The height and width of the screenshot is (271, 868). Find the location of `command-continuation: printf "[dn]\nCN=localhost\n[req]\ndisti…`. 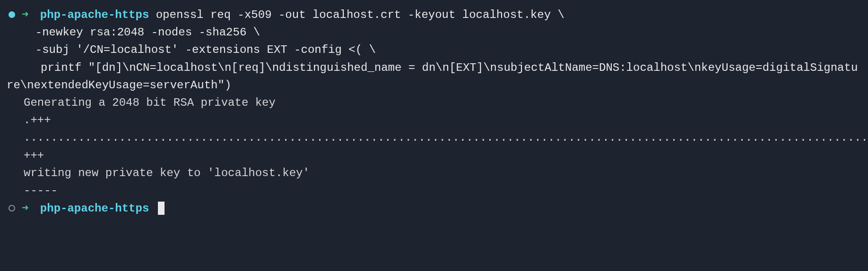

command-continuation: printf "[dn]\nCN=localhost\n[req]\ndisti… is located at coordinates (433, 76).